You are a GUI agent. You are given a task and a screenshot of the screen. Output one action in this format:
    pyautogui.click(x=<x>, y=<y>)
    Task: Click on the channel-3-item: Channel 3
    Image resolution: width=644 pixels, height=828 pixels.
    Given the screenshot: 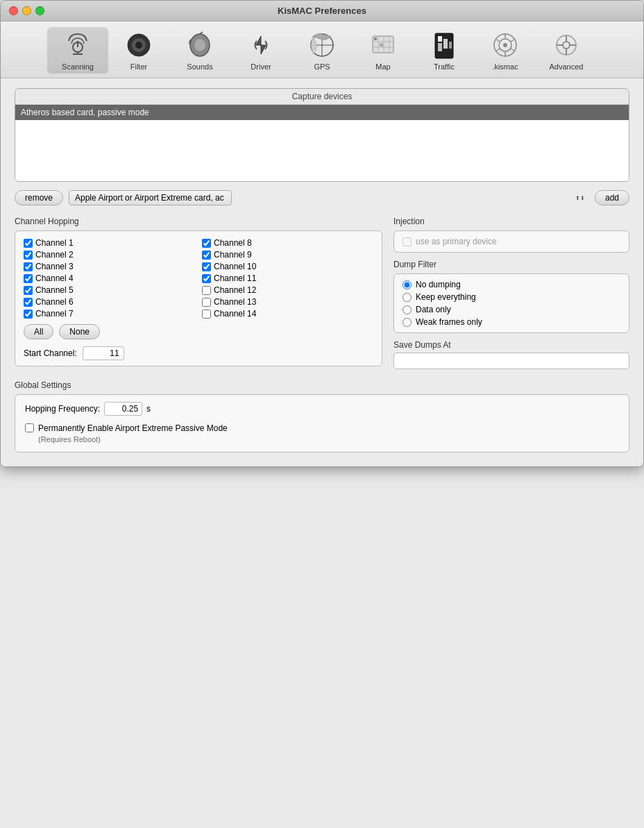 What is the action you would take?
    pyautogui.click(x=110, y=267)
    